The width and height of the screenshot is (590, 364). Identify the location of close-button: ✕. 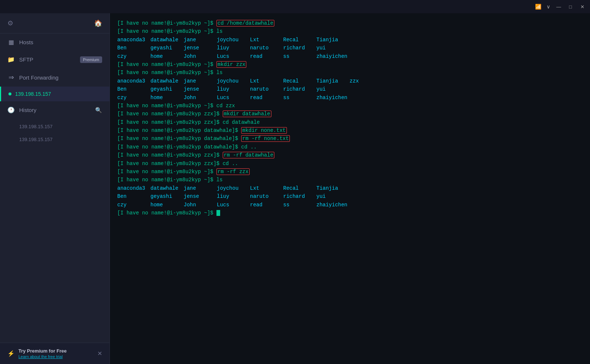
(582, 7).